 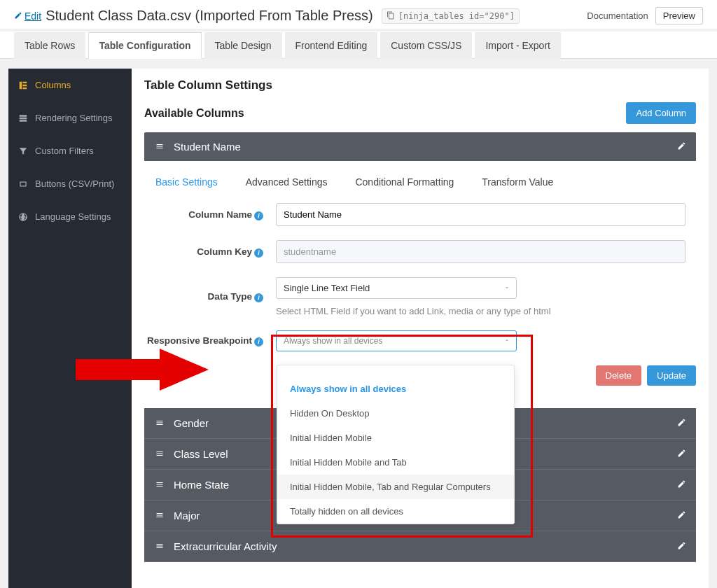 I want to click on available-columns-label: Available Columns, so click(x=195, y=113).